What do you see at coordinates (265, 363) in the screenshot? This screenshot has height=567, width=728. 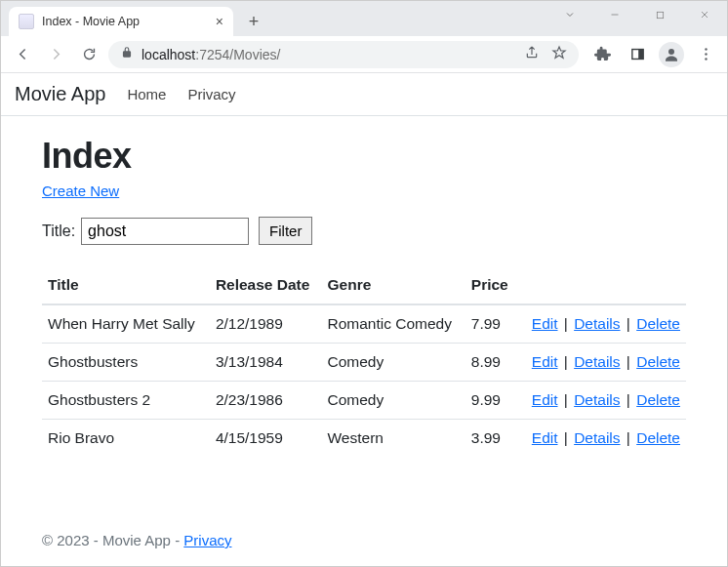 I see `cell-release: 3/13/1984` at bounding box center [265, 363].